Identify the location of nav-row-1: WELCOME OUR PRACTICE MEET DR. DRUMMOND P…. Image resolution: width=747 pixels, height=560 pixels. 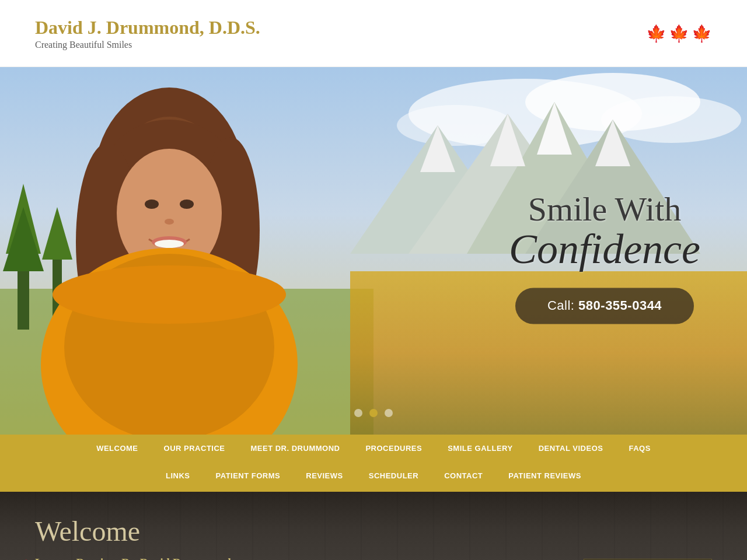
(374, 448).